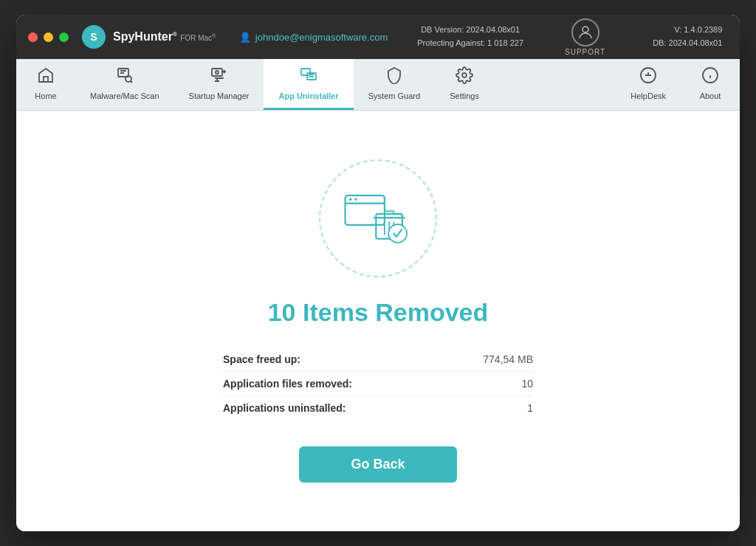 The width and height of the screenshot is (756, 546). Describe the element at coordinates (678, 84) in the screenshot. I see `nav-right: HelpDesk About` at that location.